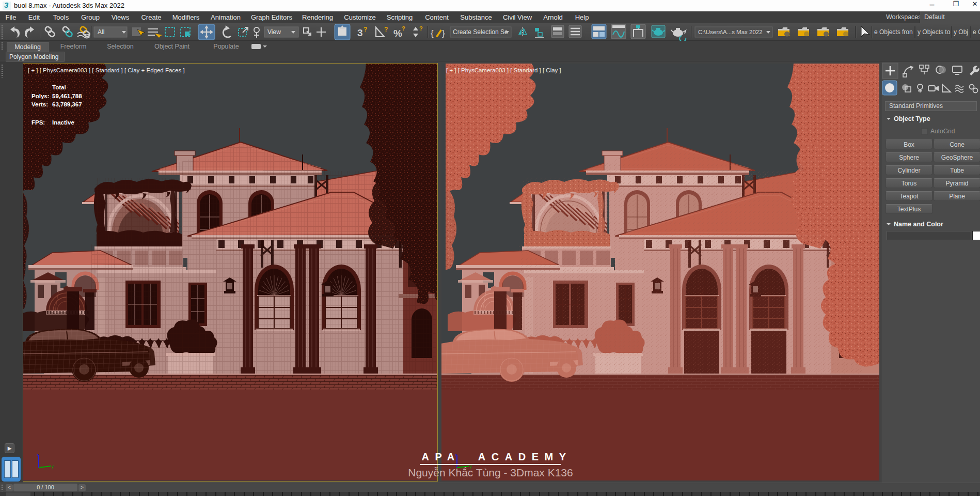  Describe the element at coordinates (730, 32) in the screenshot. I see `svg-text: C:\Users\A...s Max 2022` at that location.